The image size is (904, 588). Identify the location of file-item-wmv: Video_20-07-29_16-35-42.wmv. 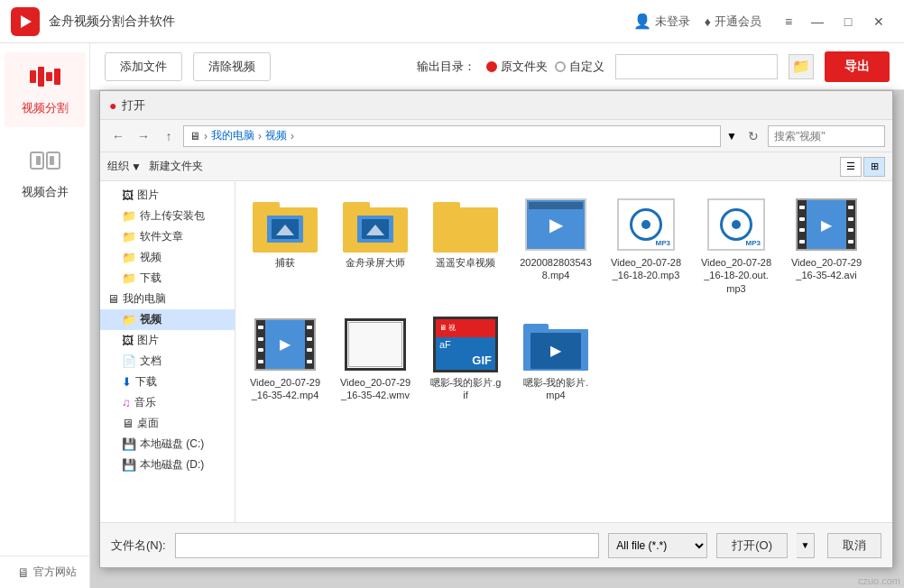
(375, 359).